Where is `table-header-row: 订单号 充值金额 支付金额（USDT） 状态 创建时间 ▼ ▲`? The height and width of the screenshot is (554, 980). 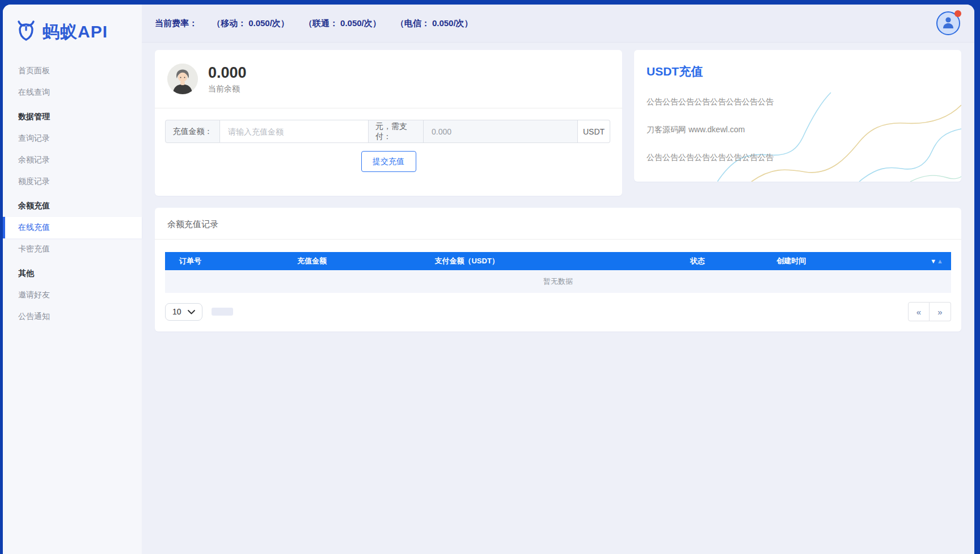 table-header-row: 订单号 充值金额 支付金额（USDT） 状态 创建时间 ▼ ▲ is located at coordinates (558, 261).